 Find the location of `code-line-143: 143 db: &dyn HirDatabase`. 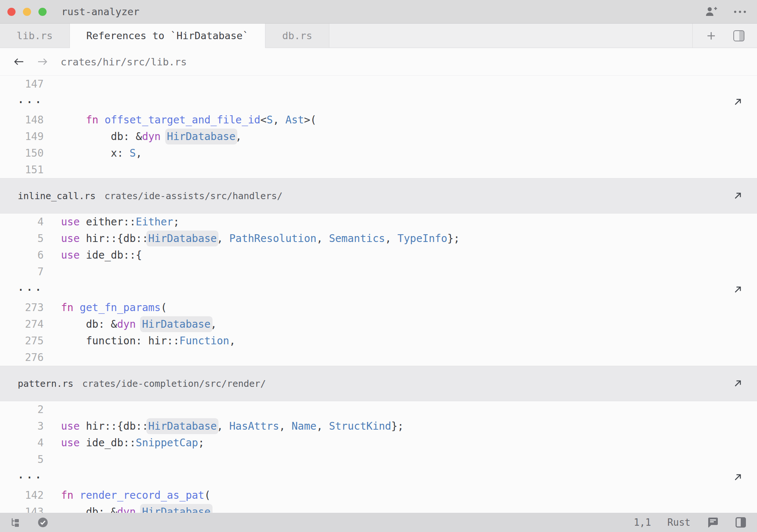

code-line-143: 143 db: &dyn HirDatabase is located at coordinates (378, 508).